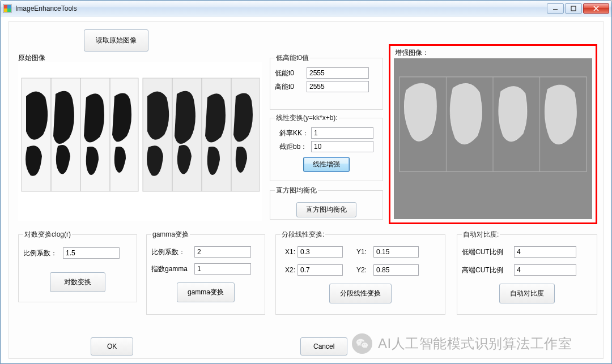 This screenshot has width=612, height=364. What do you see at coordinates (326, 203) in the screenshot?
I see `histeq-group: 直方图均衡化 直方图均衡化` at bounding box center [326, 203].